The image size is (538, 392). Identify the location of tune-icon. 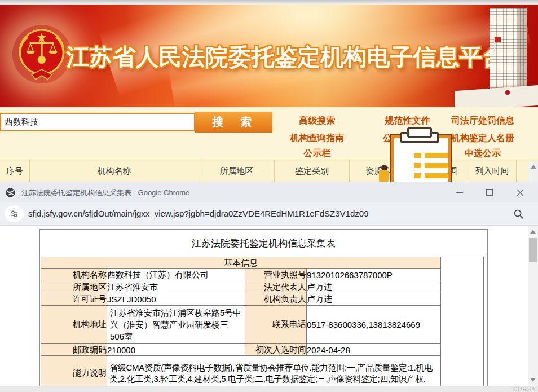
(14, 214).